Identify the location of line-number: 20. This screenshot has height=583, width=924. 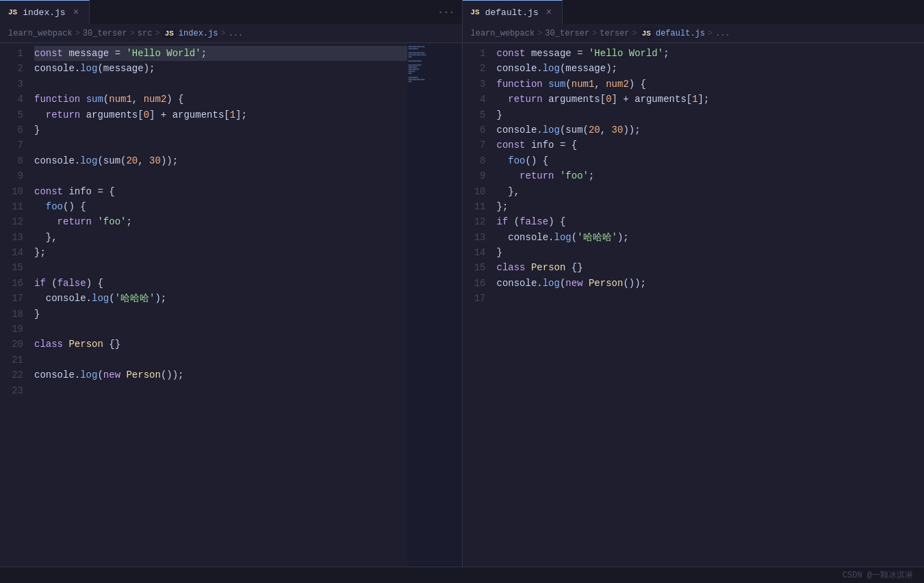
(16, 344).